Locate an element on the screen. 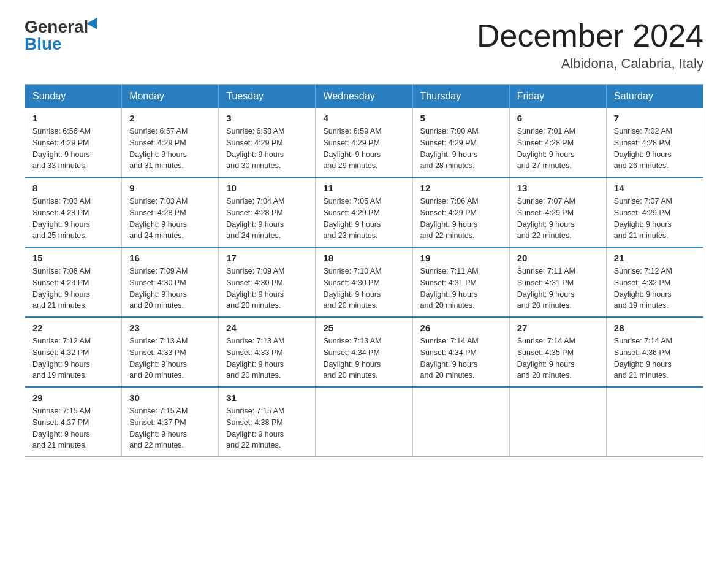 The width and height of the screenshot is (728, 563). day-header-friday: Friday is located at coordinates (558, 97).